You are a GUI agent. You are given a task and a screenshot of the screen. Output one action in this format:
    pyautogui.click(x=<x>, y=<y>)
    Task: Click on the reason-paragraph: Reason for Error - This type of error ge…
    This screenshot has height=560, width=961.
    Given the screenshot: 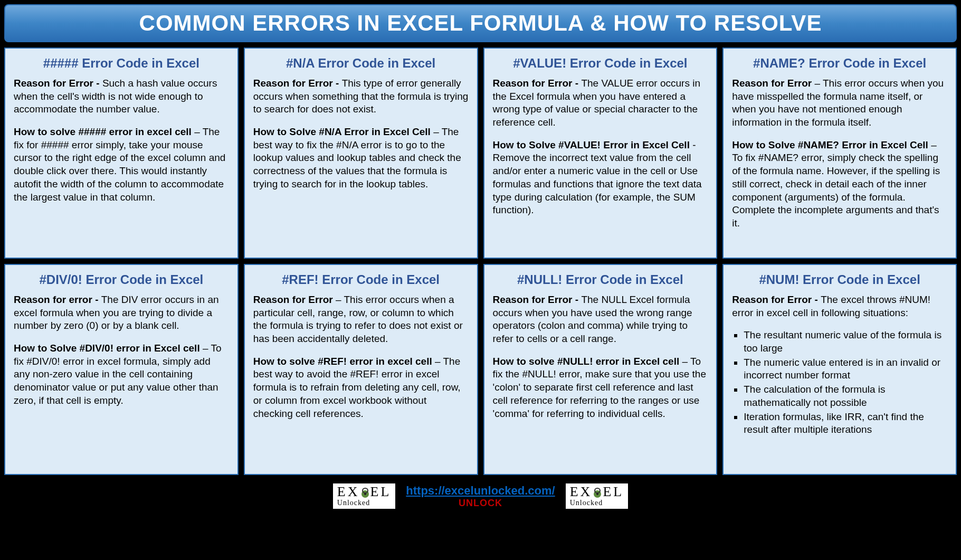 What is the action you would take?
    pyautogui.click(x=361, y=97)
    